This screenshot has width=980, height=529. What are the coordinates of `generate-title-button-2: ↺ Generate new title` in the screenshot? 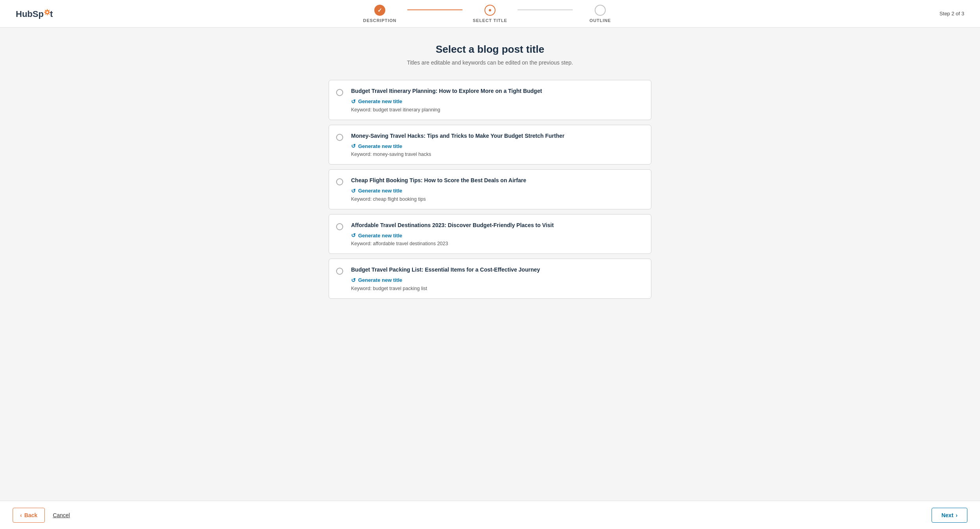 It's located at (377, 191).